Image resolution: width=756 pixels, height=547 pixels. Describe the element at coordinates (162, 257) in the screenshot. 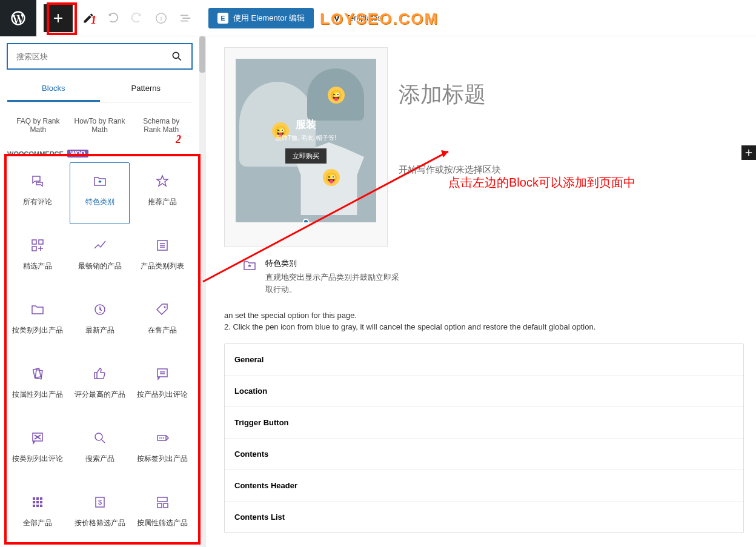

I see `block-item-5: 产品类别列表` at that location.